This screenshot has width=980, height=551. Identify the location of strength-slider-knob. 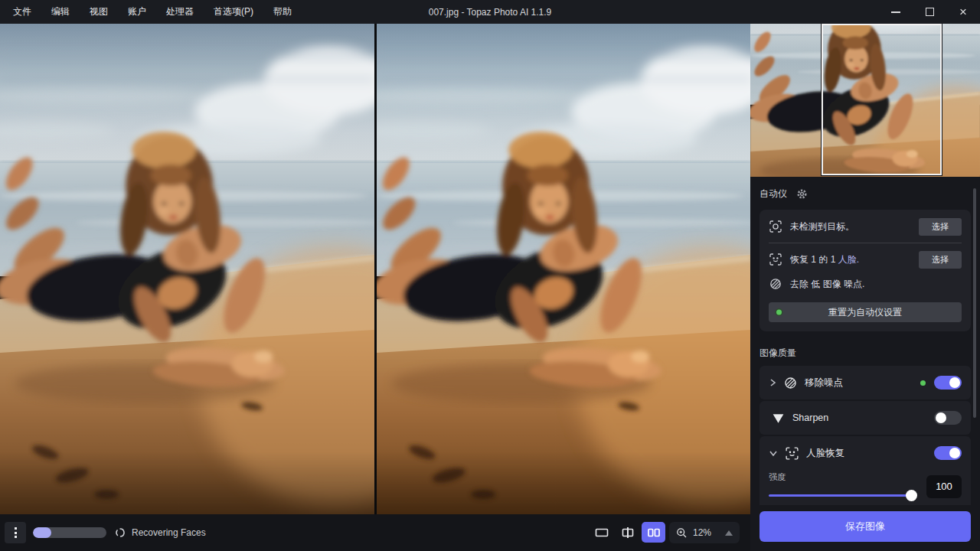
(911, 496).